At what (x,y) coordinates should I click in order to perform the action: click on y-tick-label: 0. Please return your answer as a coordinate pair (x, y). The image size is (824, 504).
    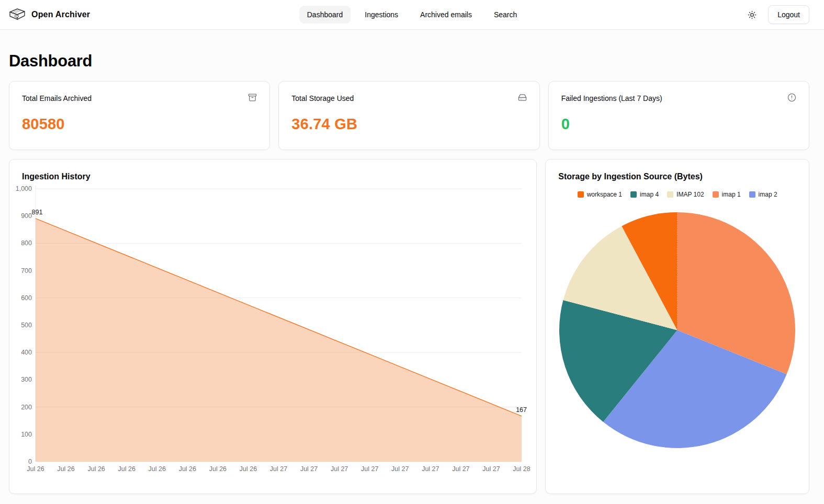
    Looking at the image, I should click on (30, 462).